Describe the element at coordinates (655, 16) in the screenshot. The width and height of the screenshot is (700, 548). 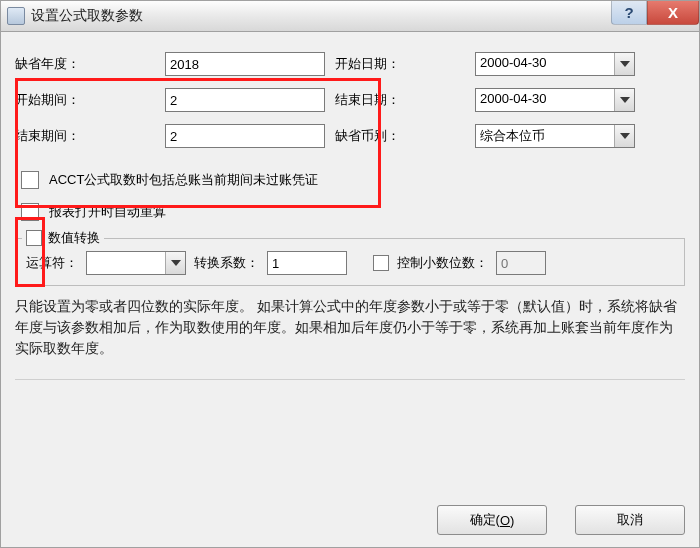
I see `window-buttons: ? X` at that location.